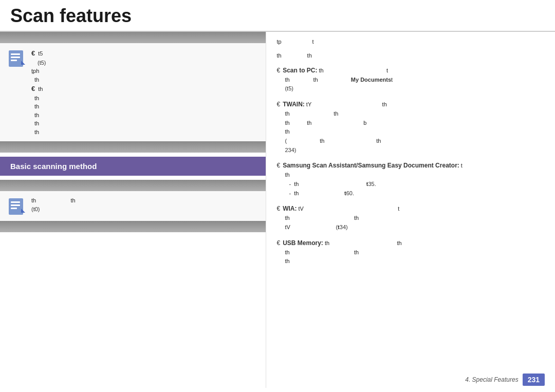 The image size is (555, 392). I want to click on right-top-lines: tp t, so click(411, 42).